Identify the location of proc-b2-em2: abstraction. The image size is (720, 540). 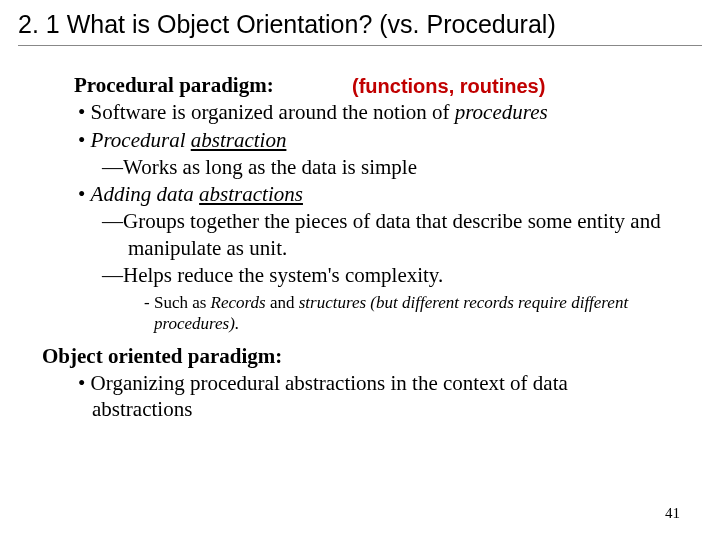
(239, 140).